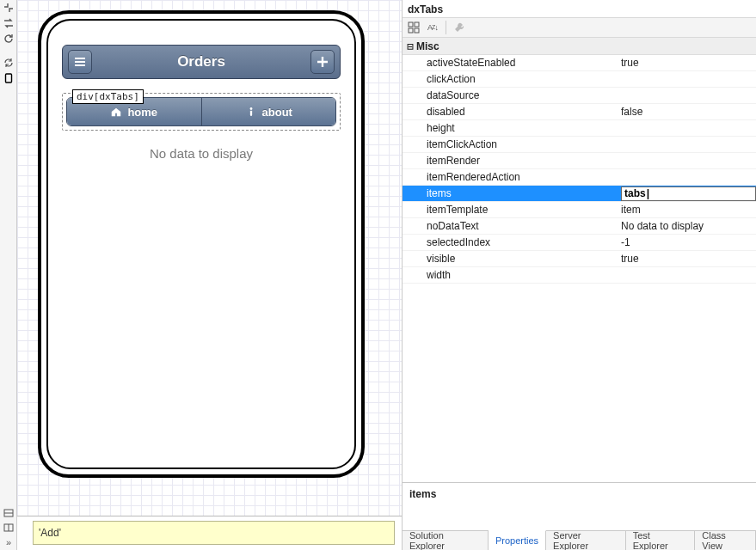  I want to click on property-description: items, so click(580, 506).